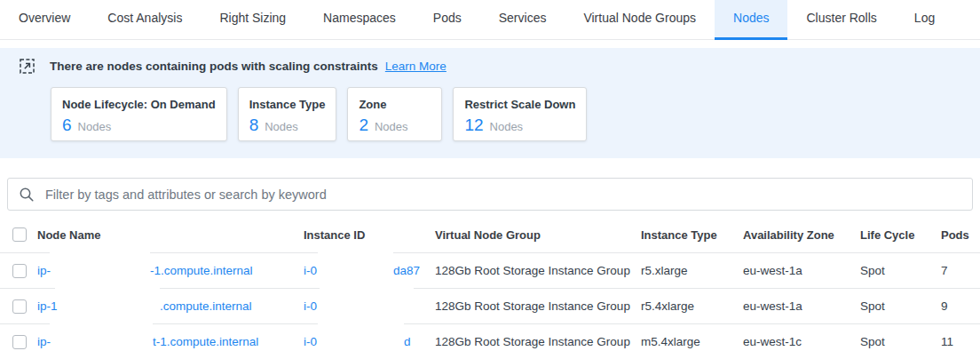 This screenshot has width=980, height=359. Describe the element at coordinates (520, 114) in the screenshot. I see `card-restrict-scale-down: Restrict Scale Down 12 Nodes` at that location.